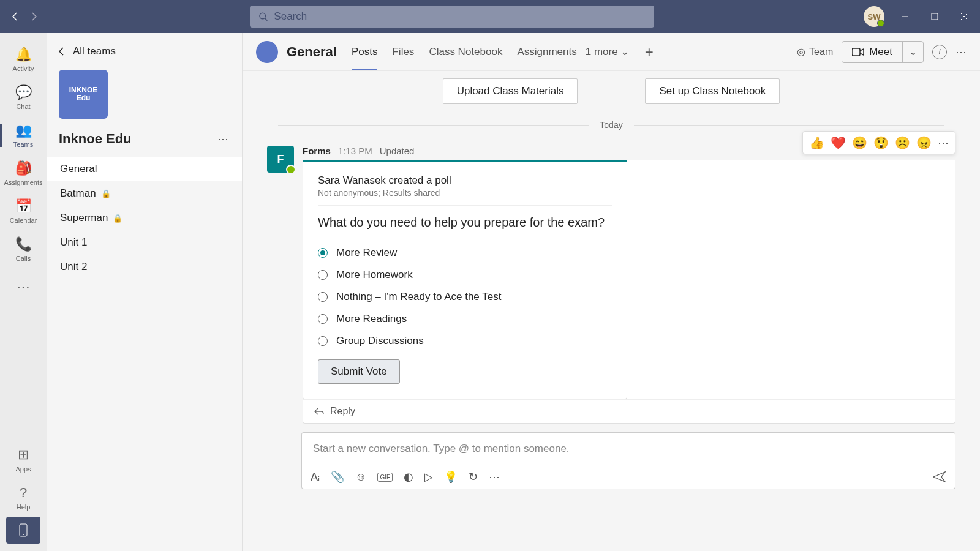 This screenshot has width=980, height=551. Describe the element at coordinates (23, 469) in the screenshot. I see `rail-label: Apps` at that location.